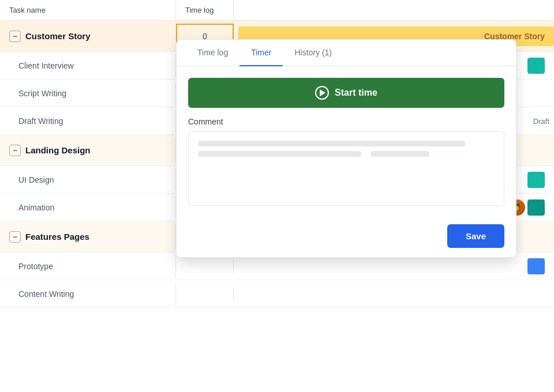  I want to click on time-cell-content-writing, so click(205, 294).